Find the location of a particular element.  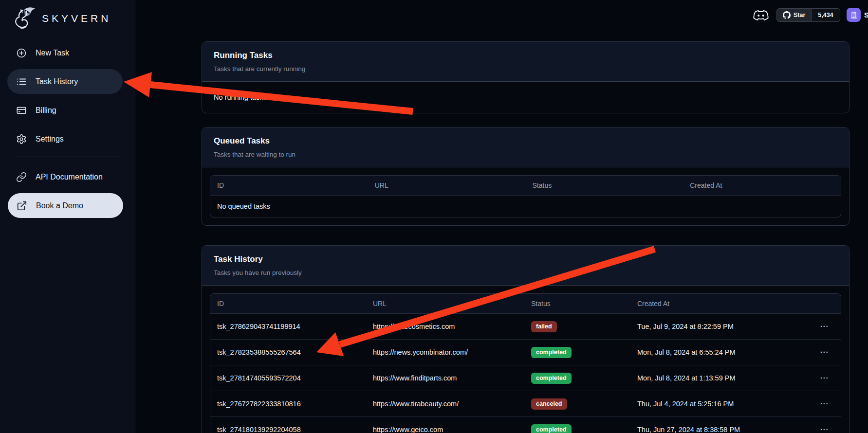

column-header-actions is located at coordinates (825, 304).